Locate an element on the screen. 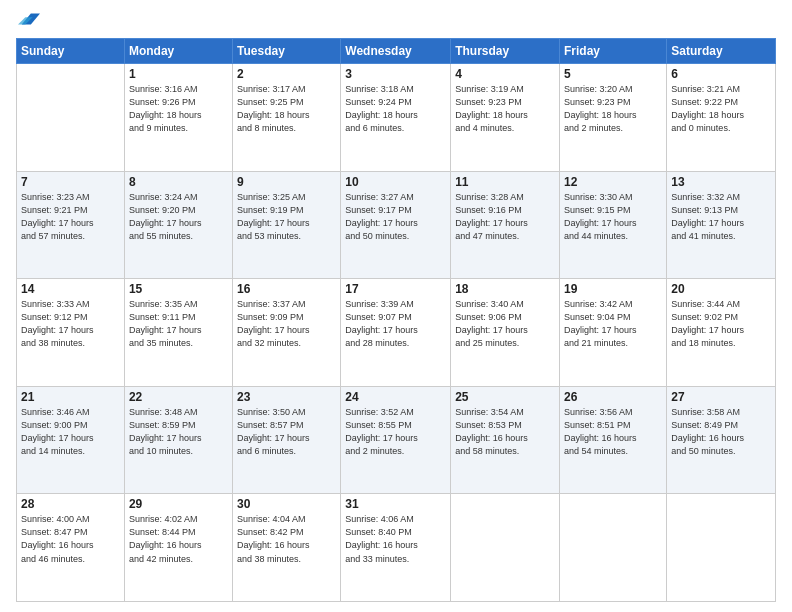 The height and width of the screenshot is (612, 792). day-info: Sunrise: 3:20 AM Sunset: 9:23 PM Dayligh… is located at coordinates (613, 109).